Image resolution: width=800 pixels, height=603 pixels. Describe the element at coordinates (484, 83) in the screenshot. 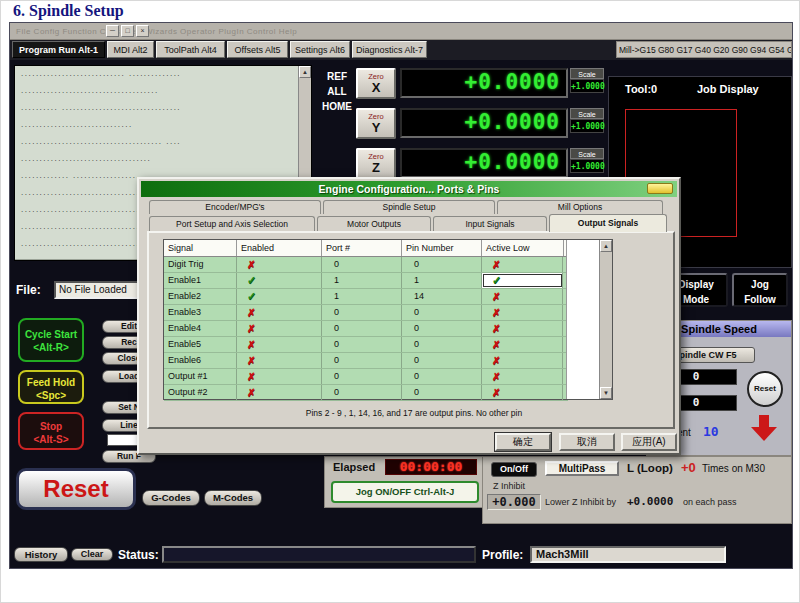

I see `x-axis-dro: +0.0000` at that location.